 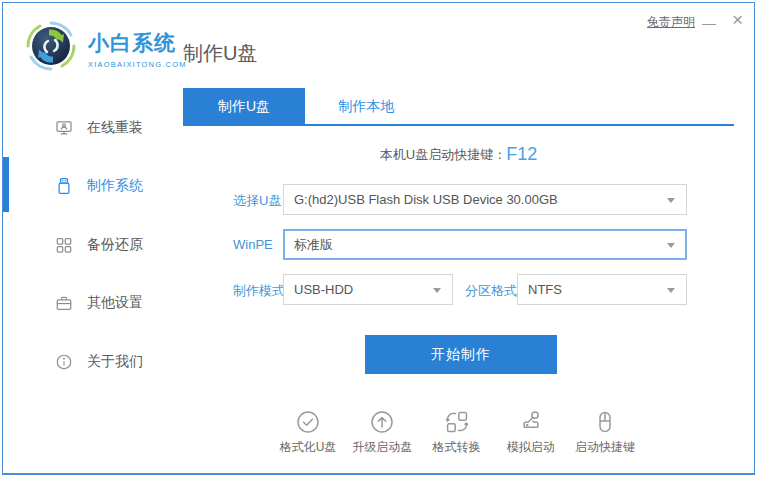 I want to click on sidebar-item-label: 制作系统, so click(x=115, y=186).